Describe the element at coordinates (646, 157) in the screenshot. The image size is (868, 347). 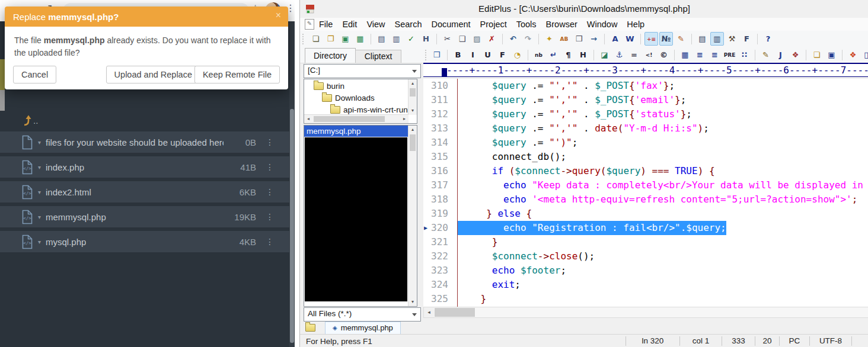
I see `code-line: 315 connect_db();` at that location.